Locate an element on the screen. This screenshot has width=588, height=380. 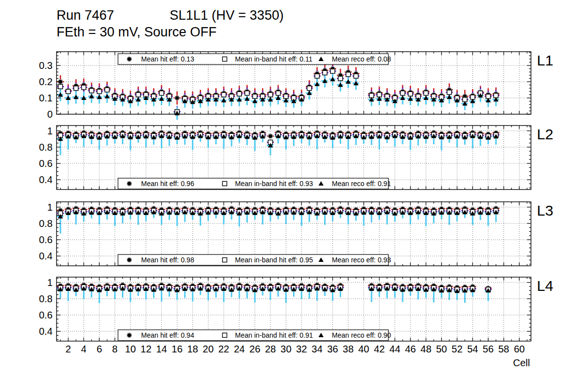
svg-text: 50 is located at coordinates (441, 349).